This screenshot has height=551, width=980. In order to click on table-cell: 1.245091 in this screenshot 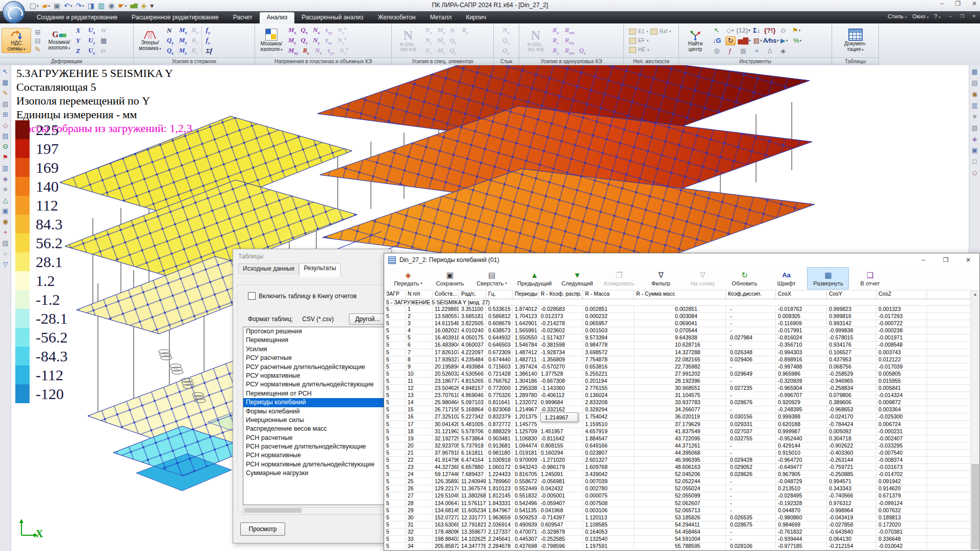, I will do `click(561, 474)`.